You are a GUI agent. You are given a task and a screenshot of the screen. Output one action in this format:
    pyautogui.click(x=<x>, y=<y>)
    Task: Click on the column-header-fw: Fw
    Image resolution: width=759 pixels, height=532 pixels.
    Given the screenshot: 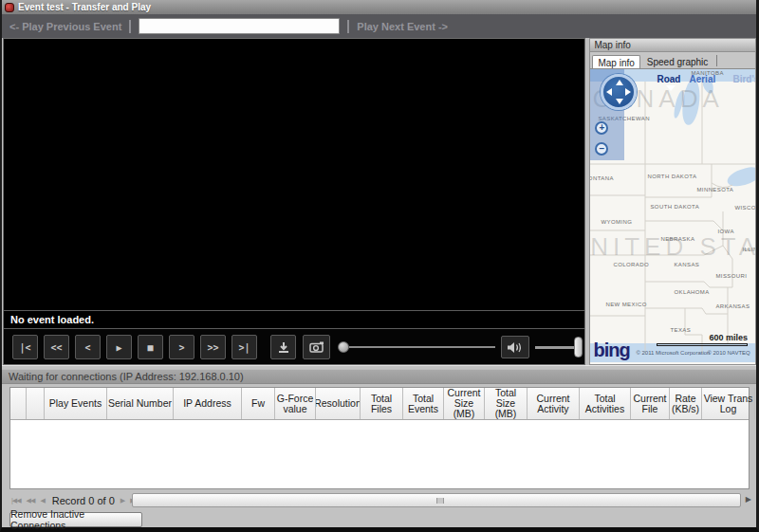 What is the action you would take?
    pyautogui.click(x=258, y=404)
    